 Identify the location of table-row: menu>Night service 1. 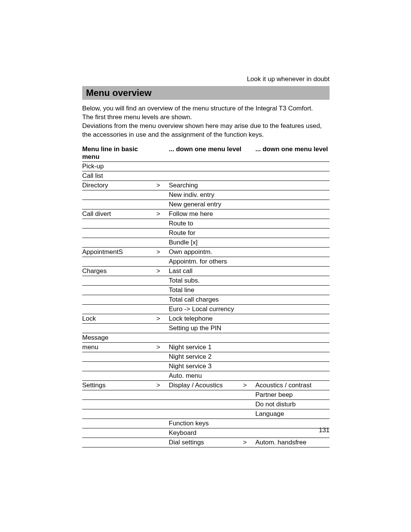
(206, 347).